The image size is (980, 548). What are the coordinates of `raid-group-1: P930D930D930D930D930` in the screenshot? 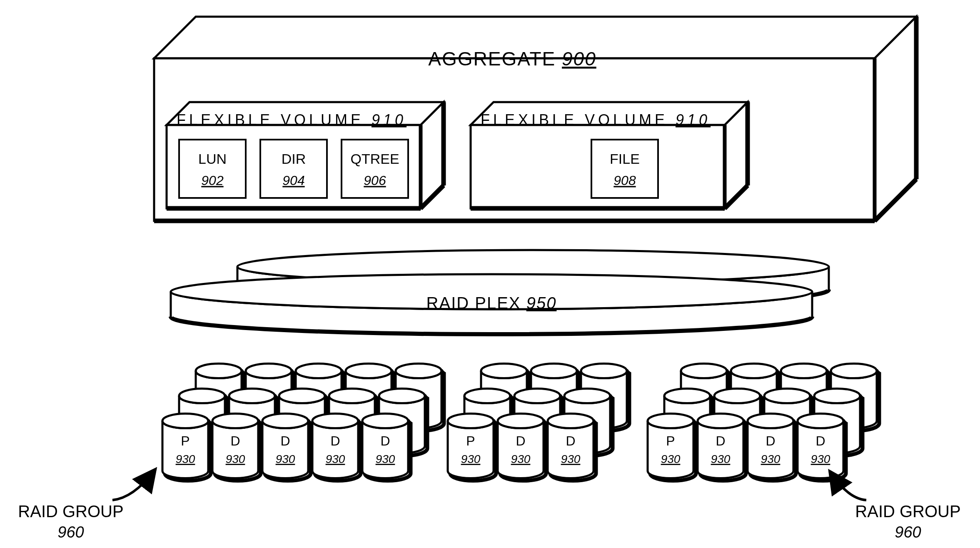 It's located at (303, 422).